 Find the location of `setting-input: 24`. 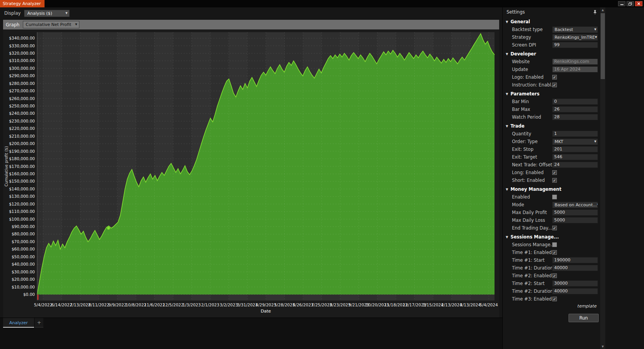

setting-input: 24 is located at coordinates (575, 165).